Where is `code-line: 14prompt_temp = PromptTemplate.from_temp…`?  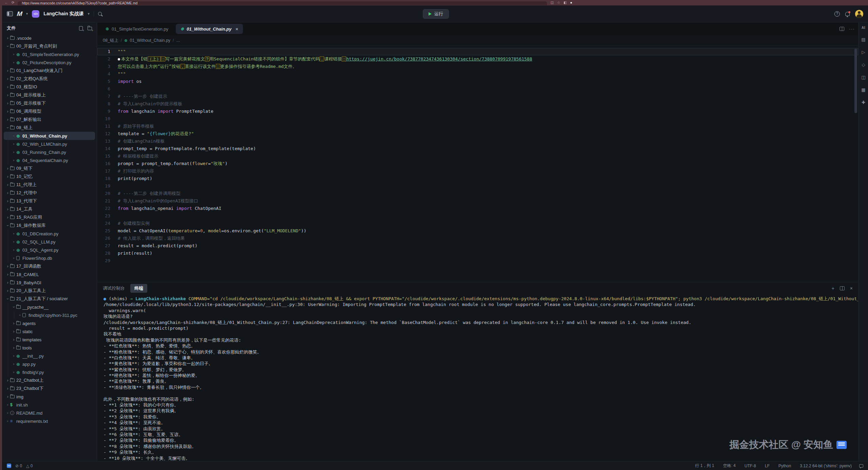
code-line: 14prompt_temp = PromptTemplate.from_temp… is located at coordinates (478, 149).